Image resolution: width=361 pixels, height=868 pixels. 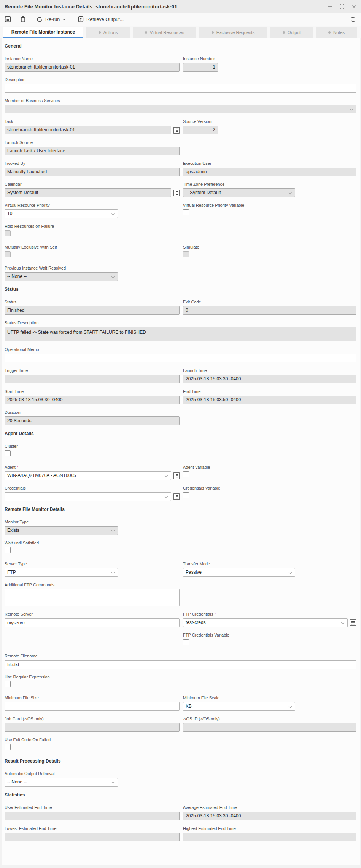 What do you see at coordinates (186, 474) in the screenshot?
I see `agent-variable-checkbox` at bounding box center [186, 474].